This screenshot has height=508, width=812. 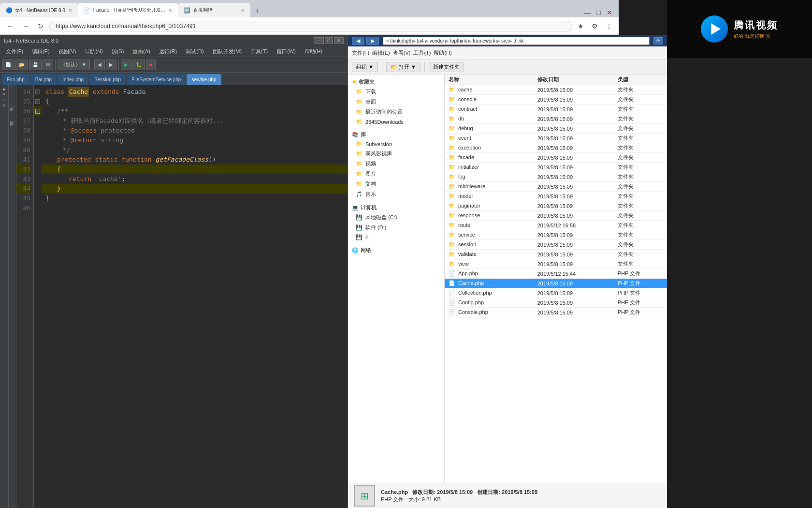 I want to click on explorer-back: ◀, so click(x=358, y=41).